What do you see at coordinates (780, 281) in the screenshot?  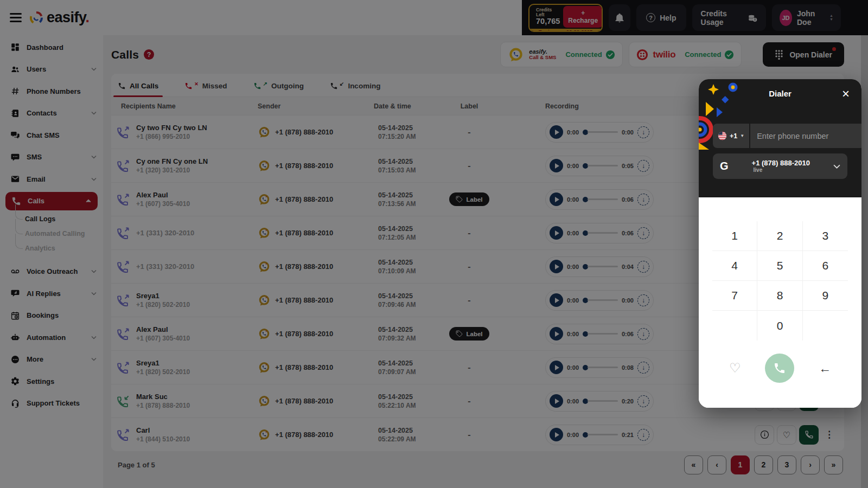 I see `dialer-keypad: 1234567890` at bounding box center [780, 281].